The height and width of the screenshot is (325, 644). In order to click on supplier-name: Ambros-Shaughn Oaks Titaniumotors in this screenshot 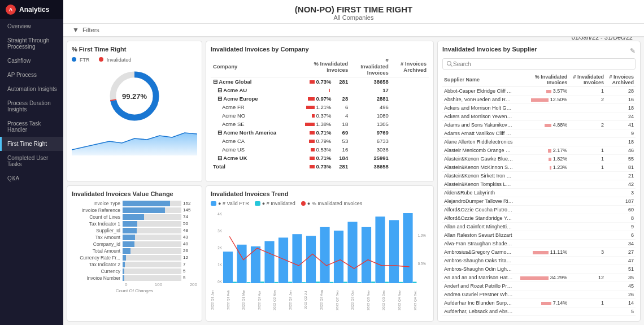, I will do `click(478, 261)`.